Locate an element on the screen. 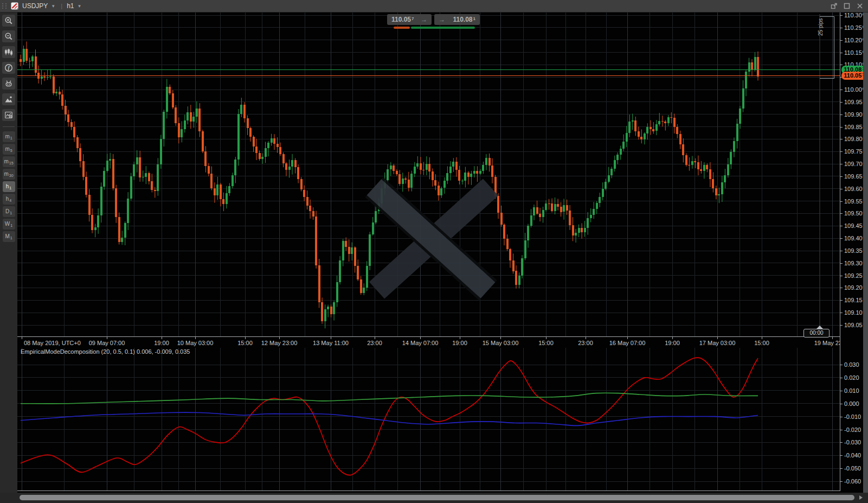 Image resolution: width=868 pixels, height=503 pixels. chart-settings-button is located at coordinates (9, 115).